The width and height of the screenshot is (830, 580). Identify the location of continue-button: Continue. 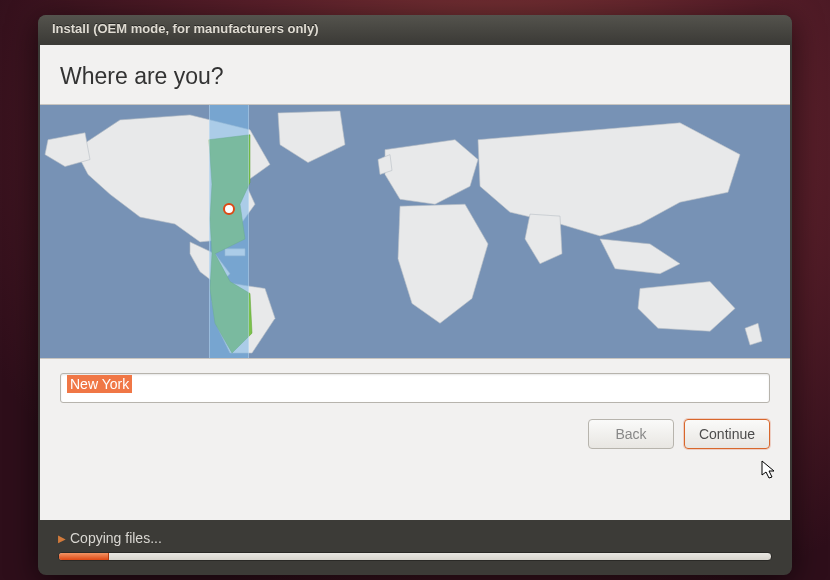
(727, 434).